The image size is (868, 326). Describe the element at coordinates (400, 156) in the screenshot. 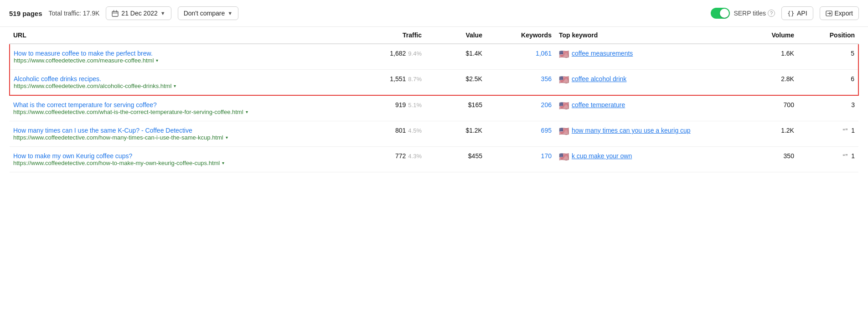

I see `traffic-num: 772` at that location.